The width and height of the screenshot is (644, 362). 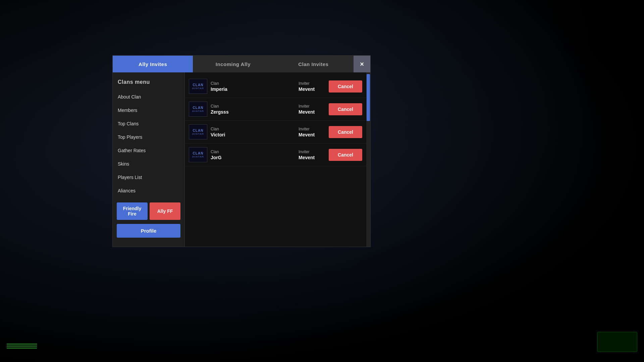 I want to click on sidebar-buttons: Friendly Fire Ally FF, so click(x=149, y=210).